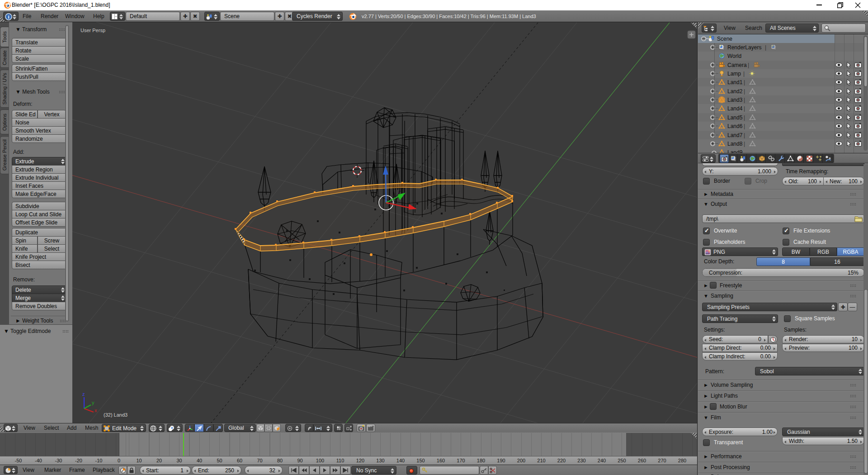 The height and width of the screenshot is (475, 868). I want to click on svg-text: i, so click(8, 17).